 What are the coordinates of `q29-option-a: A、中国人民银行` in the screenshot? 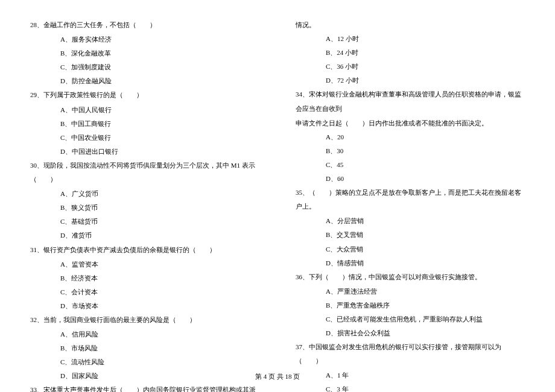 It's located at (145, 110).